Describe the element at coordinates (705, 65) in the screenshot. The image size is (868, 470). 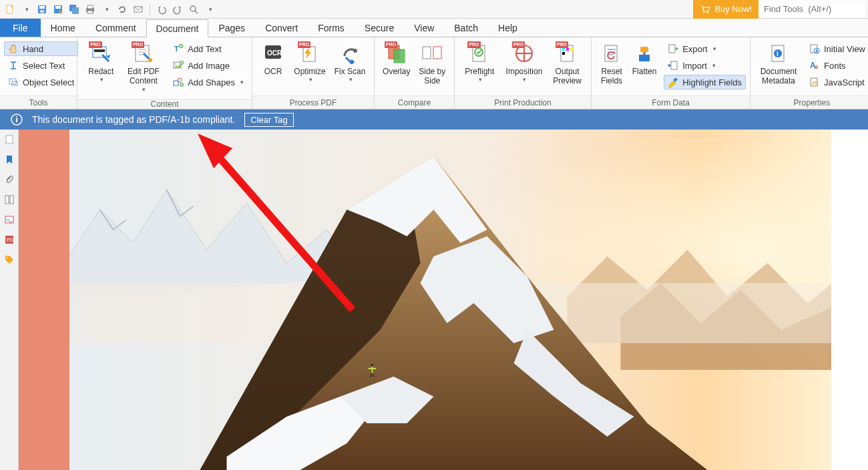
I see `import-button: Import▾` at that location.